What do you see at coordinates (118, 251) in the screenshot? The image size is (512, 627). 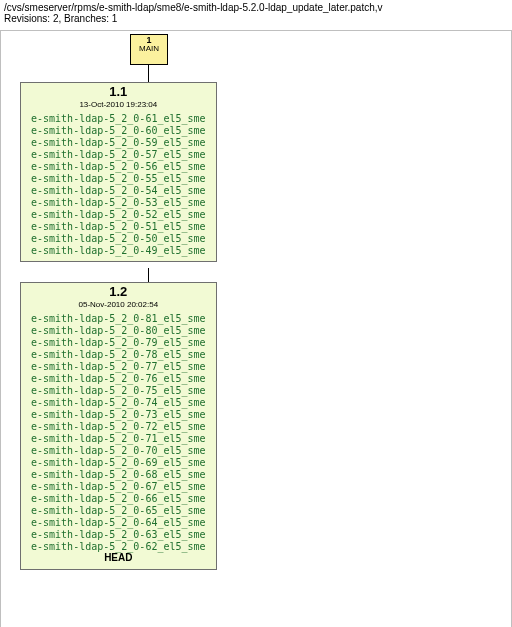 I see `tag-entry: e-smith-ldap-5_2_0-49_el5_sme` at bounding box center [118, 251].